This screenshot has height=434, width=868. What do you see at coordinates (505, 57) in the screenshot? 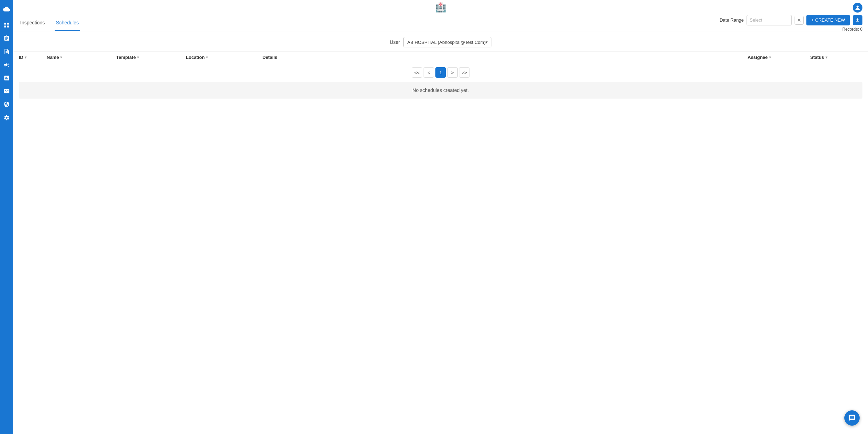
I see `col-details: Details` at bounding box center [505, 57].